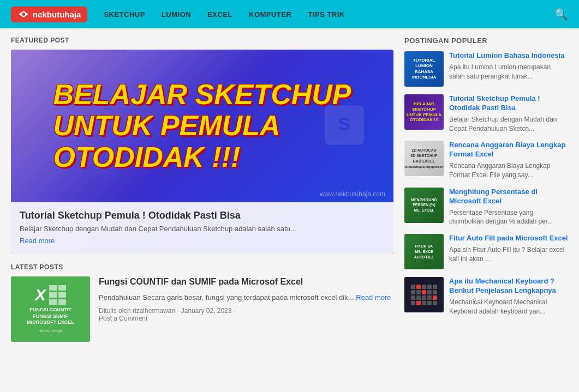 The width and height of the screenshot is (579, 392). Describe the element at coordinates (154, 311) in the screenshot. I see `post-author: rizalhermawan` at that location.